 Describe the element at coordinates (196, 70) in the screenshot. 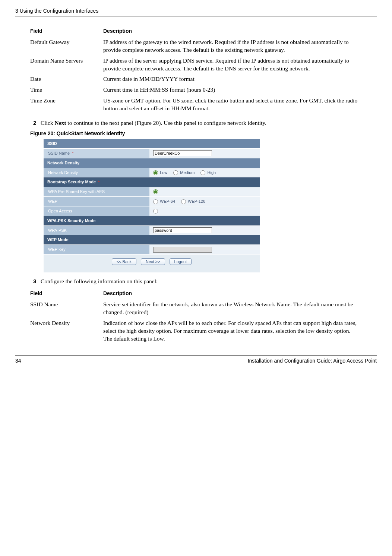

I see `field-description-table-1: Field Description Default GatewayIP addr…` at that location.